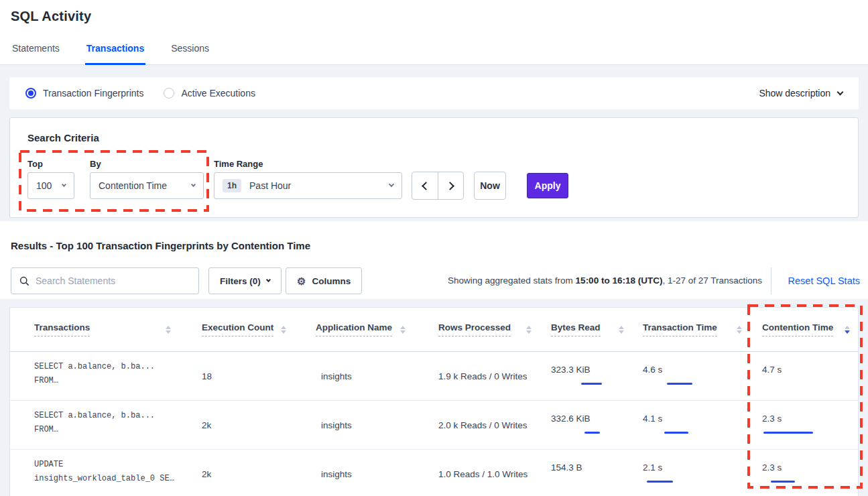 The image size is (868, 496). What do you see at coordinates (35, 164) in the screenshot?
I see `top-label: Top` at bounding box center [35, 164].